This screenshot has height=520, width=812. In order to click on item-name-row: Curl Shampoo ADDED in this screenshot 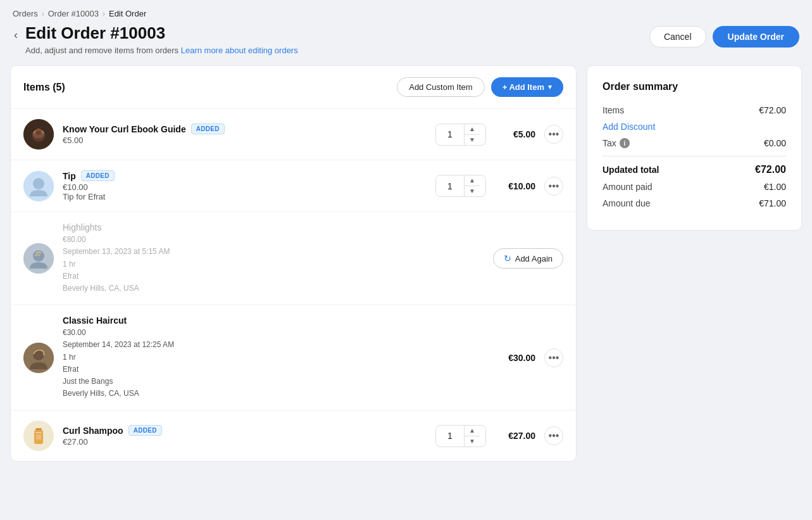, I will do `click(244, 431)`.